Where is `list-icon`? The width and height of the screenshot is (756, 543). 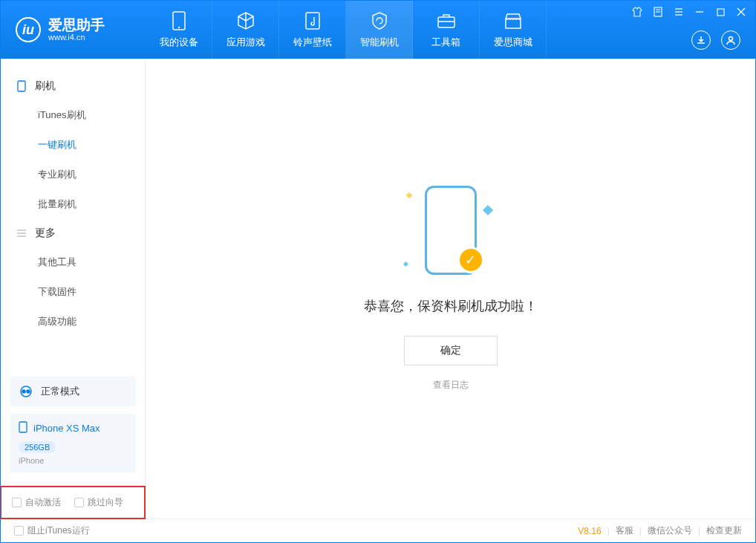 list-icon is located at coordinates (22, 233).